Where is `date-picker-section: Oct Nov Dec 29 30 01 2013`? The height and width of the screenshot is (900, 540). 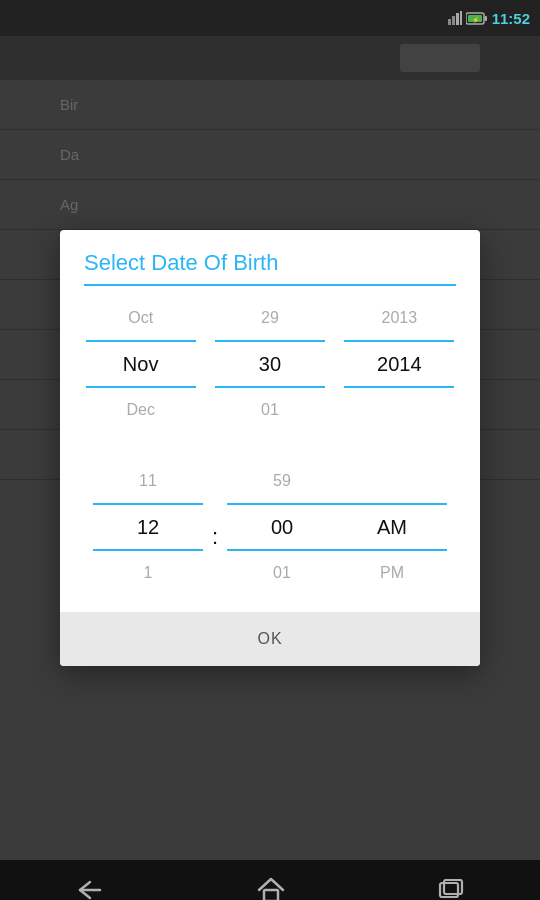
date-picker-section: Oct Nov Dec 29 30 01 2013 is located at coordinates (270, 359).